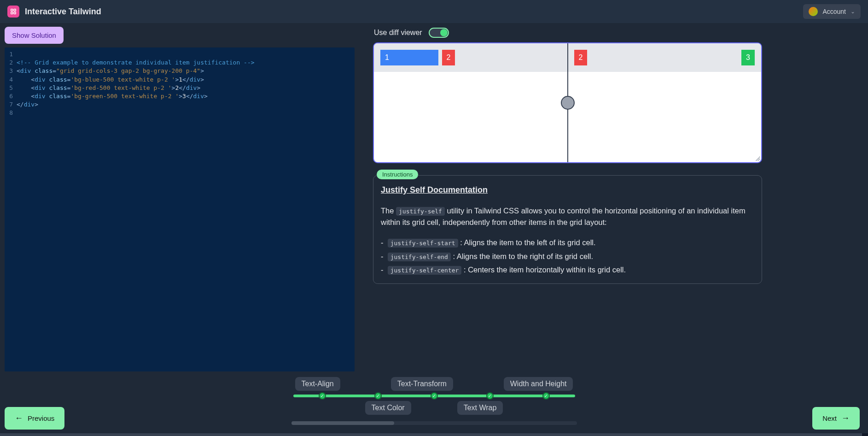 The image size is (868, 436). I want to click on diff-toggle-row: Use diff viewer, so click(567, 33).